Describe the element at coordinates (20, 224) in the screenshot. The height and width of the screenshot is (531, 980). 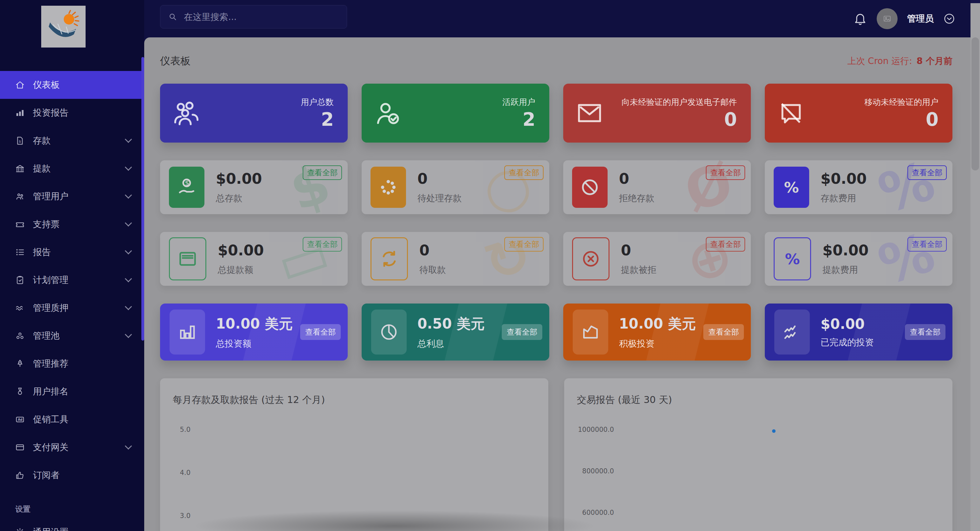
I see `ticket-icon` at that location.